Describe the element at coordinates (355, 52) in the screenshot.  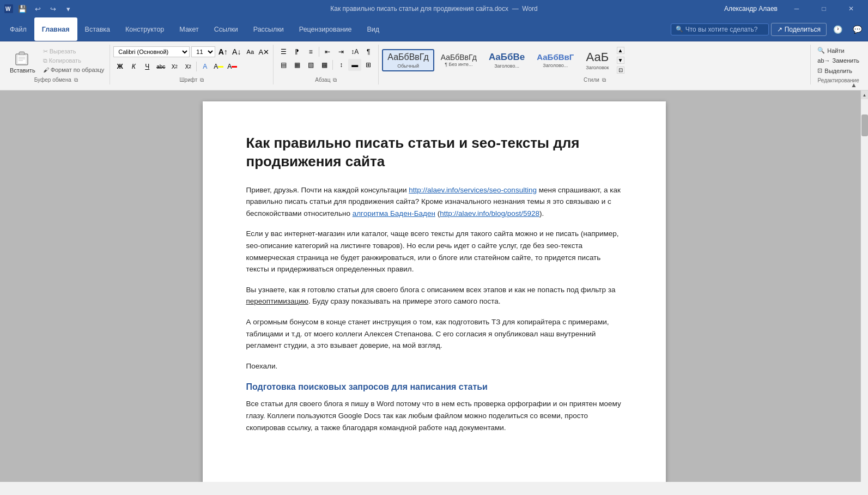
I see `sort-button: ↕A` at that location.